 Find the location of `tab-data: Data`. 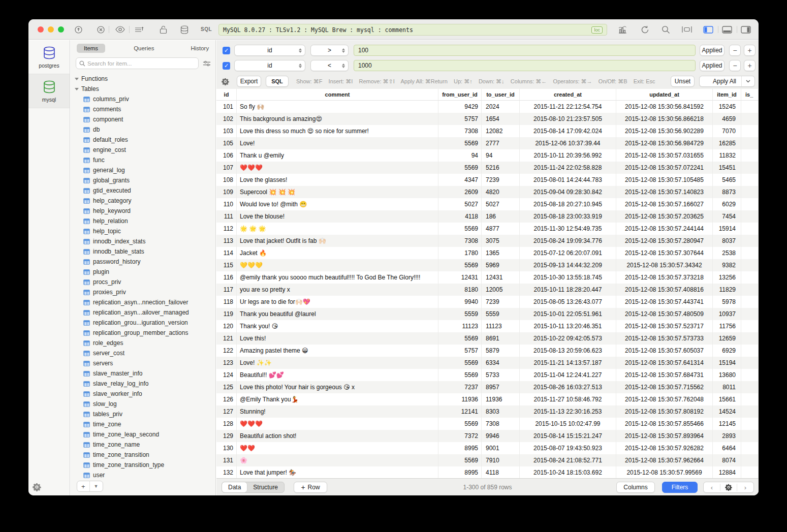

tab-data: Data is located at coordinates (235, 487).